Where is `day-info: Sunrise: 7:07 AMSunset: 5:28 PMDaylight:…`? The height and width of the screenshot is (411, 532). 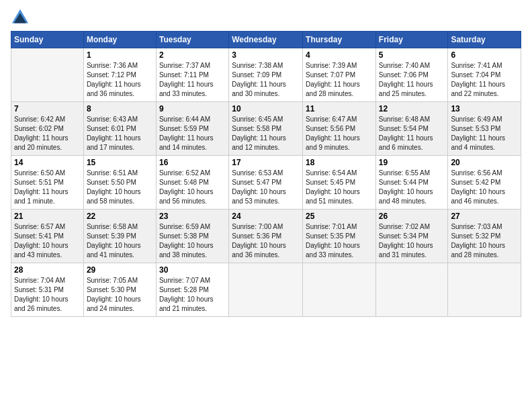
day-info: Sunrise: 7:07 AMSunset: 5:28 PMDaylight:… is located at coordinates (192, 295).